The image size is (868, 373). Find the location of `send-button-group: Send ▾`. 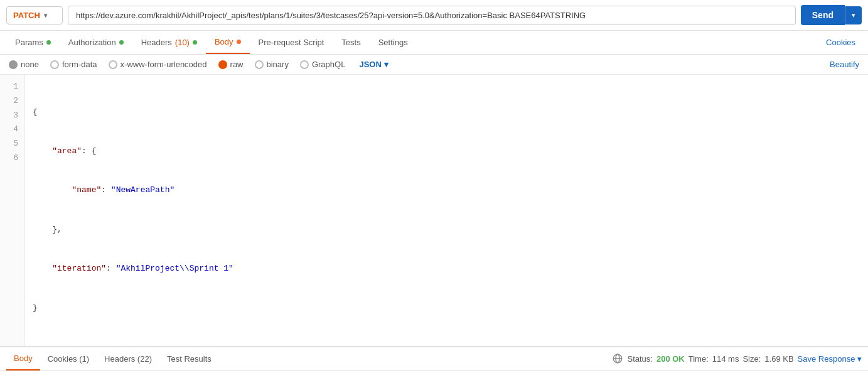

send-button-group: Send ▾ is located at coordinates (831, 15).